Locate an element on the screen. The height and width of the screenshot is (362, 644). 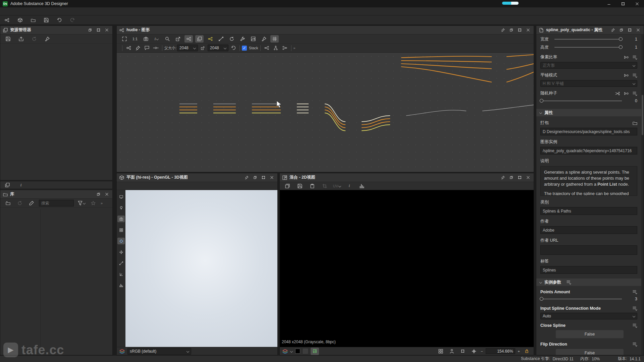
camera-icon is located at coordinates (121, 219).